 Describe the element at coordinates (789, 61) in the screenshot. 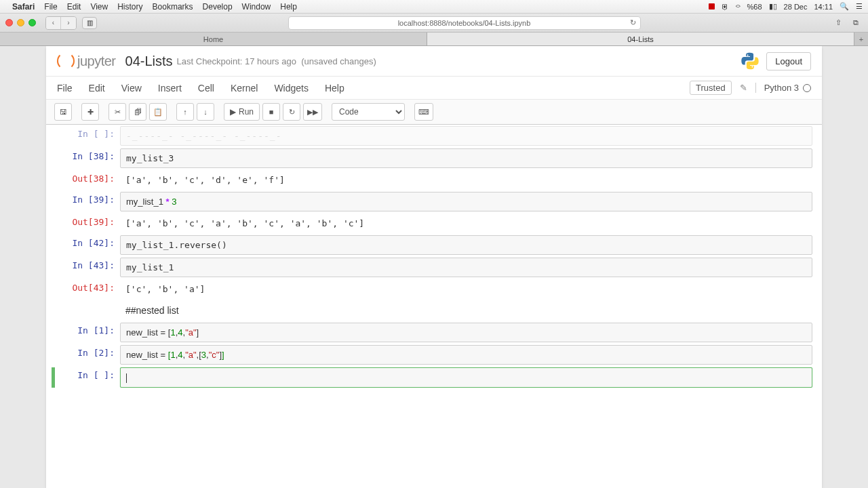

I see `logout-button: Logout` at that location.